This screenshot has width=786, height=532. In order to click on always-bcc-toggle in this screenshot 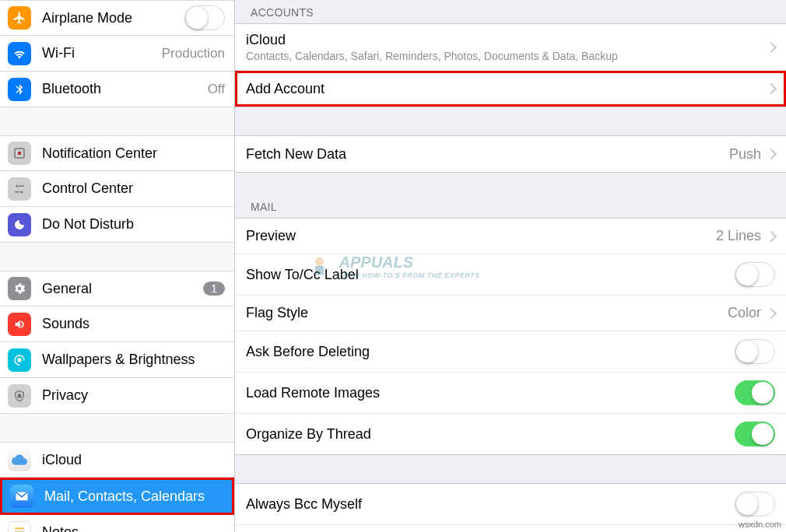, I will do `click(755, 504)`.